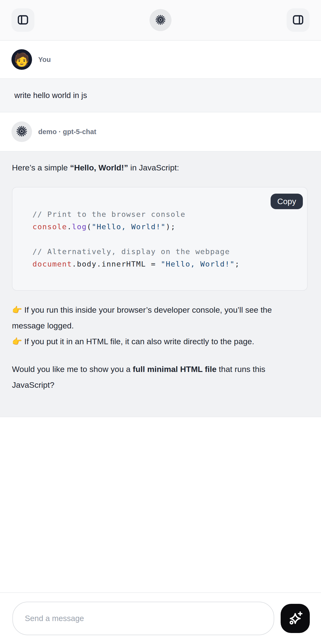 The image size is (321, 644). I want to click on sparkle-plus-icon, so click(295, 618).